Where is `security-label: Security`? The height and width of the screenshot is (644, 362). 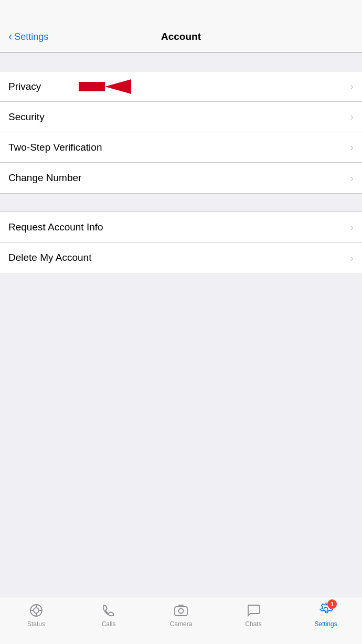 security-label: Security is located at coordinates (26, 117).